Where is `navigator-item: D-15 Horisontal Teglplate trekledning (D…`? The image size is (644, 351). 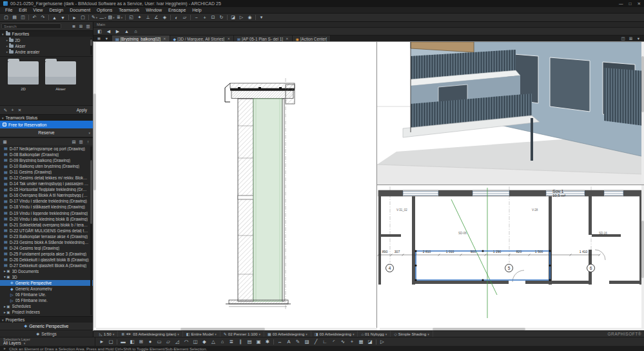 navigator-item: D-15 Horisontal Teglplate trekledning (D… is located at coordinates (46, 190).